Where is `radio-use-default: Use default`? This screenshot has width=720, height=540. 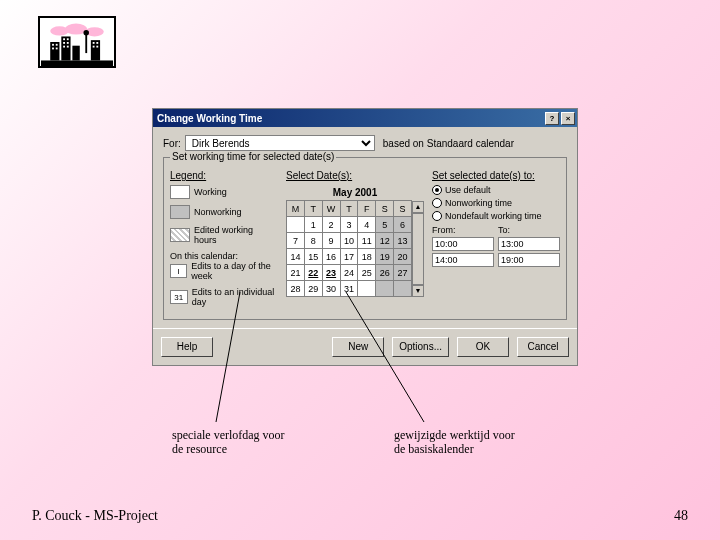 radio-use-default: Use default is located at coordinates (496, 190).